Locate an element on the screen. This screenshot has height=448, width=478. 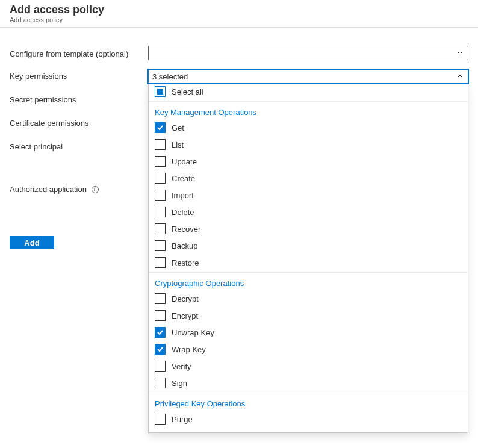
permission-option: Recover is located at coordinates (308, 229).